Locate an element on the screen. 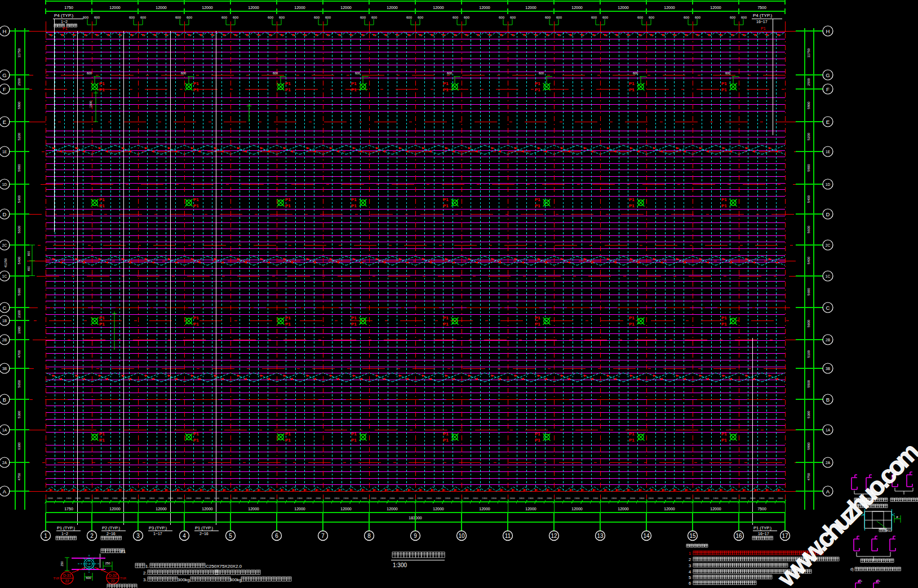 This screenshot has height=588, width=918. svg-text: 5200 is located at coordinates (809, 136).